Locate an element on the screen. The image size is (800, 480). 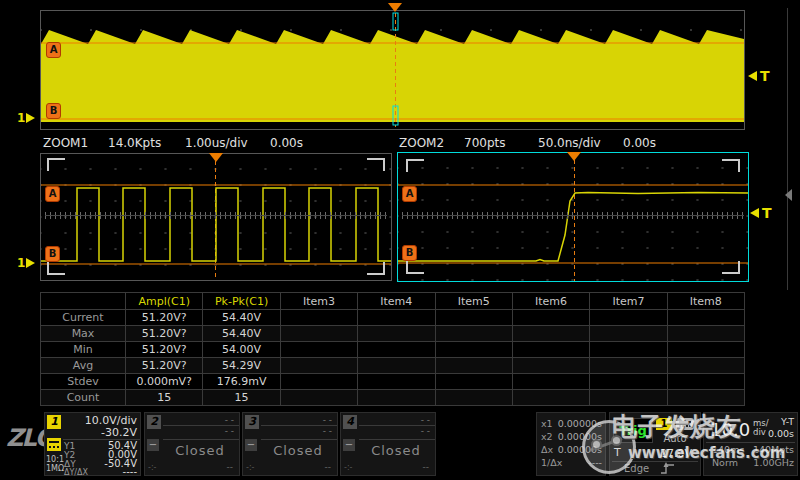
channel2-value-placeholder: -- is located at coordinates (230, 467).